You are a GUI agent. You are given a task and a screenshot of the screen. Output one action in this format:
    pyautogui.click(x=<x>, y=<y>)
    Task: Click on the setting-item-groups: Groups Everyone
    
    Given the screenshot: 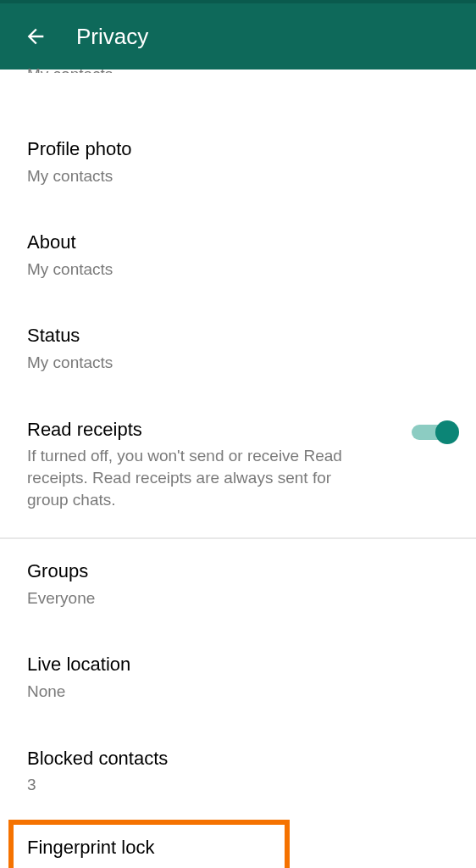 What is the action you would take?
    pyautogui.click(x=238, y=584)
    